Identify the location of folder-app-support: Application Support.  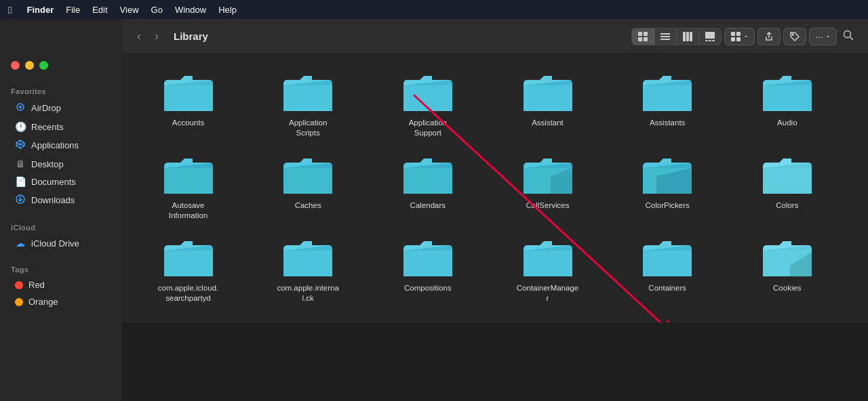
(427, 106).